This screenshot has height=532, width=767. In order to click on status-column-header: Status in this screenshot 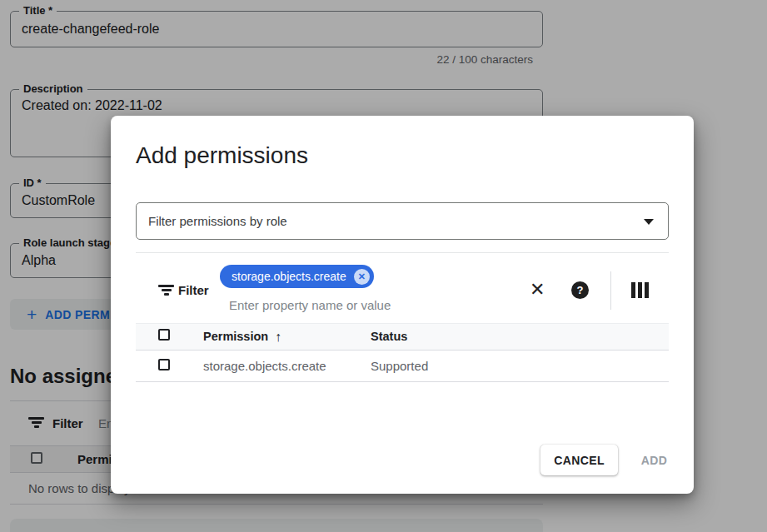, I will do `click(389, 336)`.